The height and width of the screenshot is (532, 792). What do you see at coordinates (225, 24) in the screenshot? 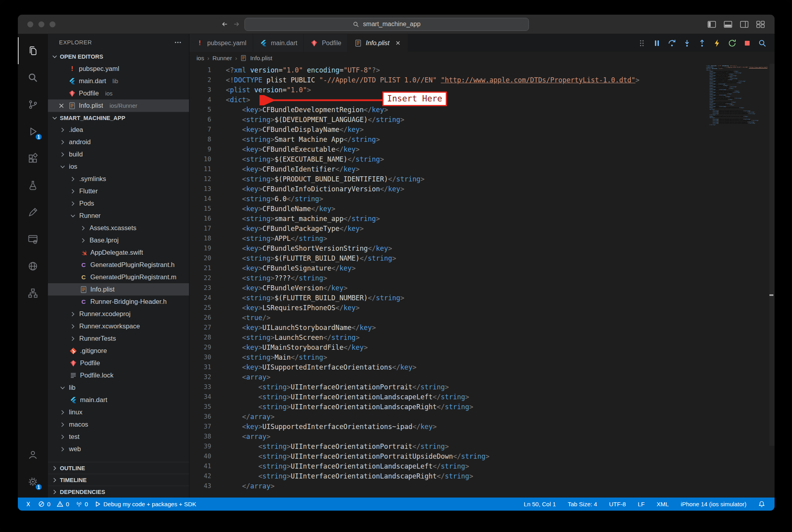
I see `back-arrow-icon` at bounding box center [225, 24].